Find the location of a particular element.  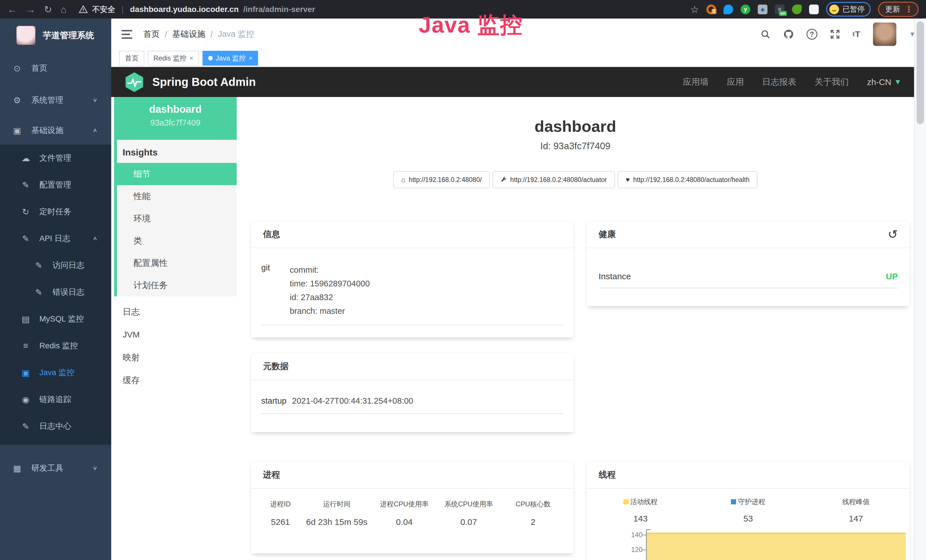

metadata-card-title: 元数据 is located at coordinates (276, 366).